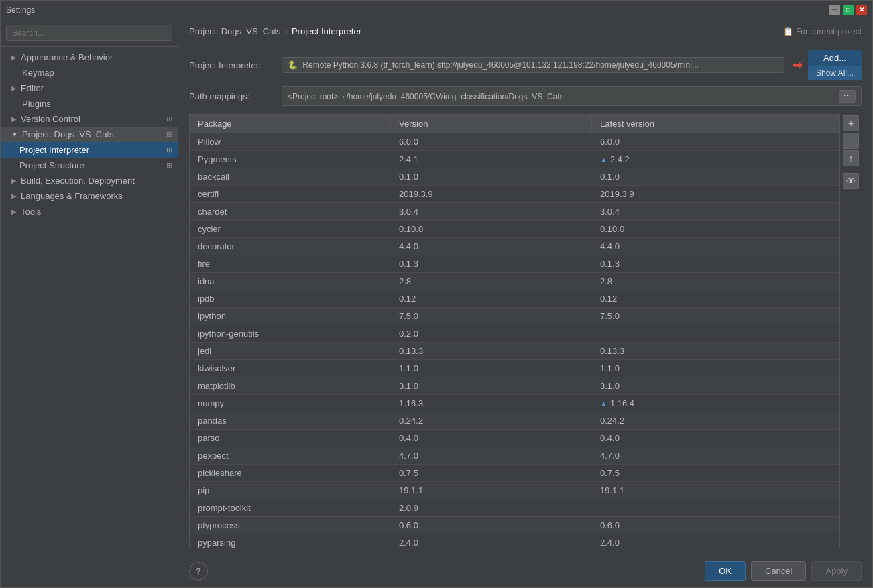 This screenshot has width=873, height=588. I want to click on table-row: ipython7.5.07.5.0, so click(515, 316).